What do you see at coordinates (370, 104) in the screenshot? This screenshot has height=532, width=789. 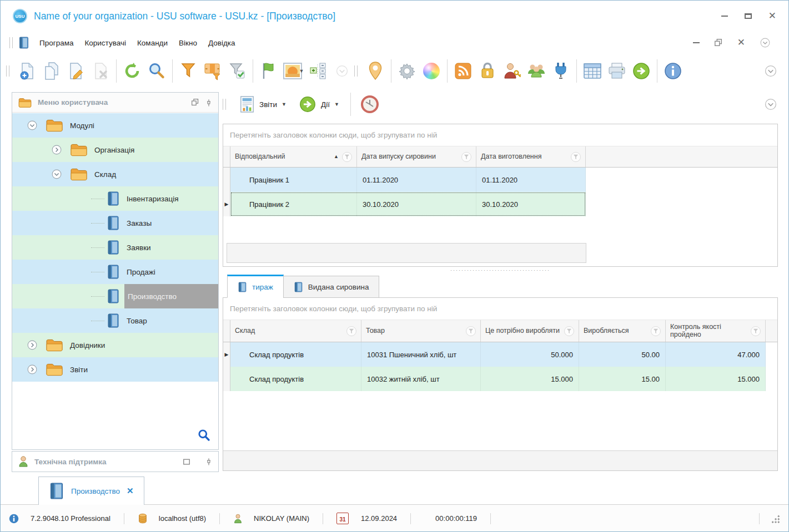 I see `scheduler-clock-icon` at bounding box center [370, 104].